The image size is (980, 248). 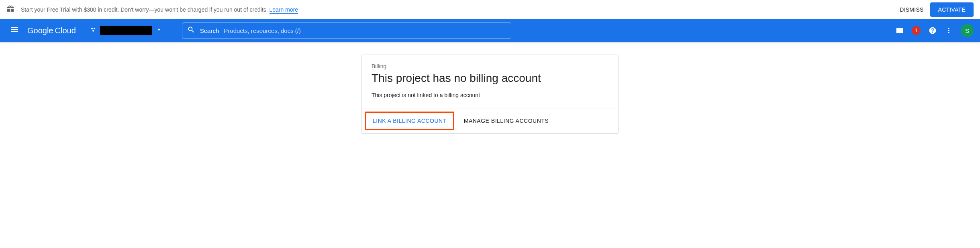 What do you see at coordinates (65, 30) in the screenshot?
I see `logo-light-text: Cloud` at bounding box center [65, 30].